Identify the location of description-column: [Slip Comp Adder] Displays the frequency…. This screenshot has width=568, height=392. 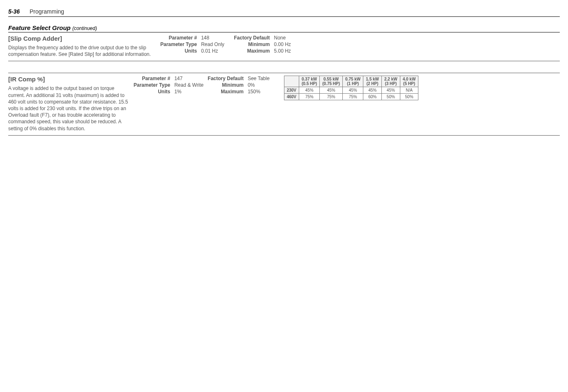
(84, 46).